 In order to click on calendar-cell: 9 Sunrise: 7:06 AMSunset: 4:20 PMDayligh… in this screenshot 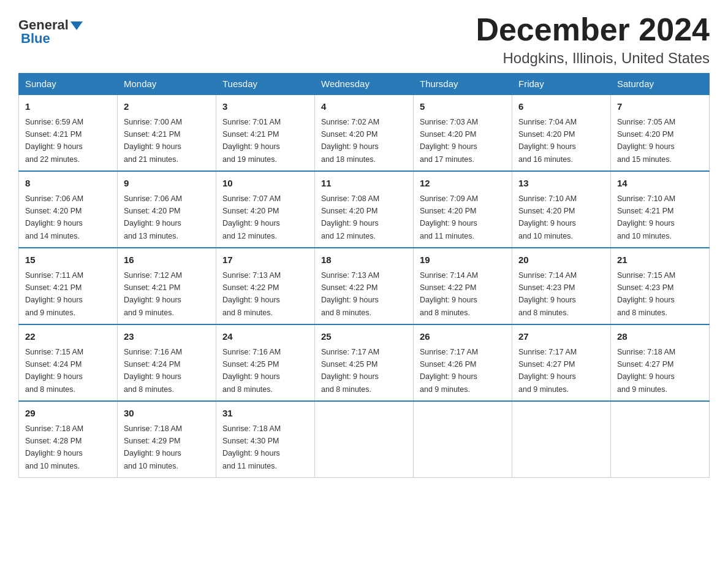, I will do `click(167, 210)`.